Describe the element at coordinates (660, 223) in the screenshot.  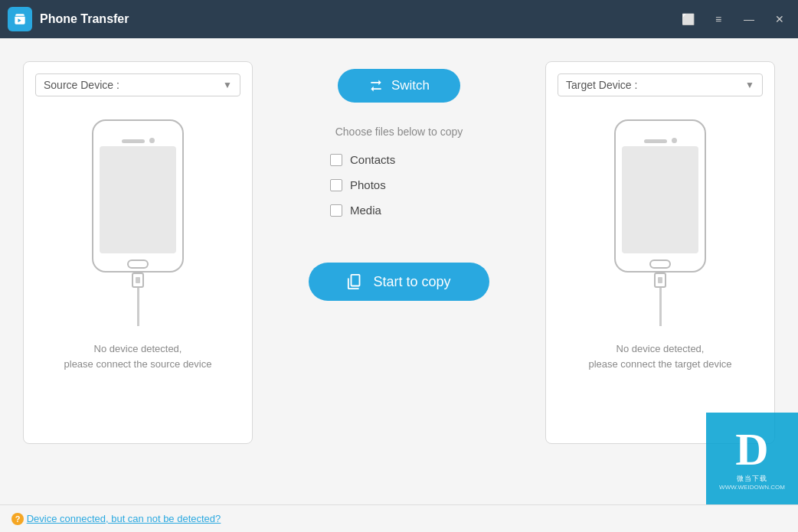
I see `target-phone-illustration` at that location.